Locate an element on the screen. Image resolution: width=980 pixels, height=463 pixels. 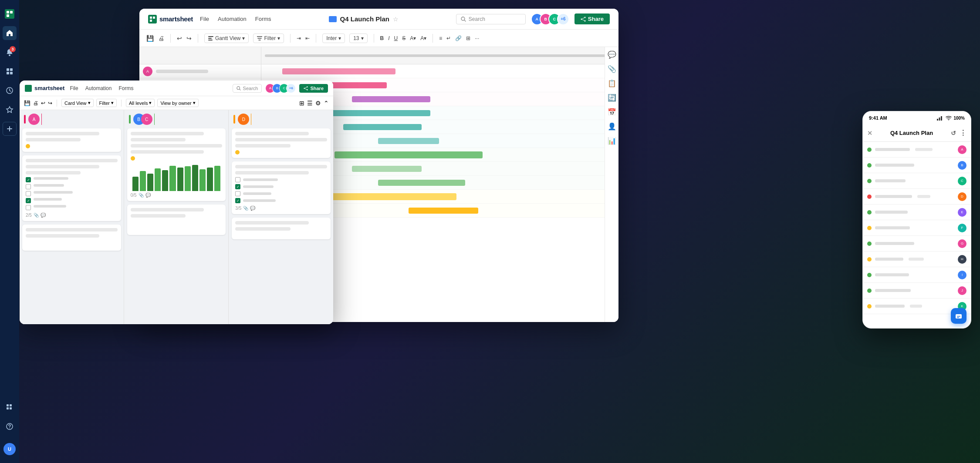
chevron-down-icon: ▾ is located at coordinates (243, 38).